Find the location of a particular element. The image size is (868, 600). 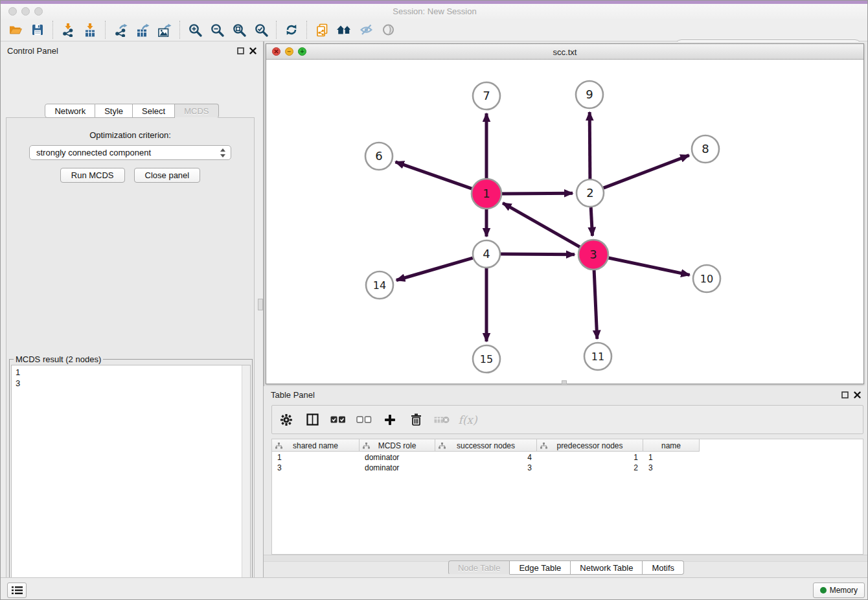

import-table-button is located at coordinates (90, 30).